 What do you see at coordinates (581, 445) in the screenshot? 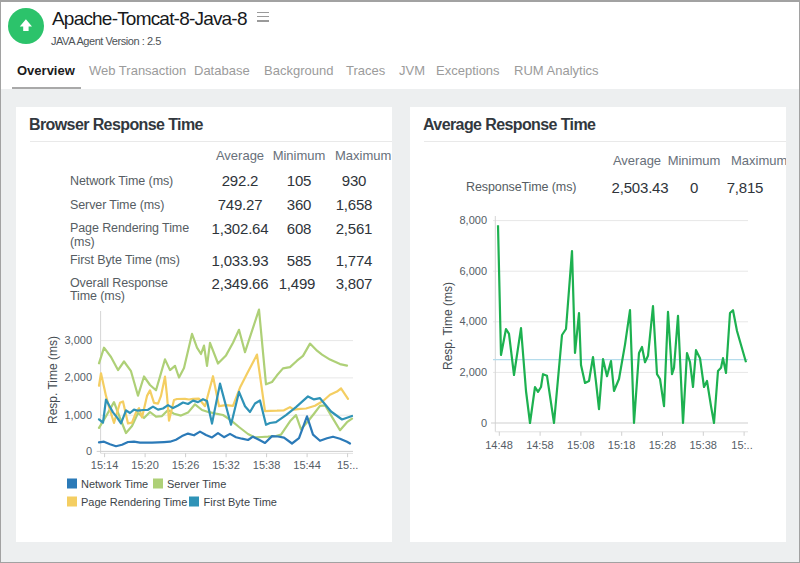
I see `svg-text: 15:08` at bounding box center [581, 445].